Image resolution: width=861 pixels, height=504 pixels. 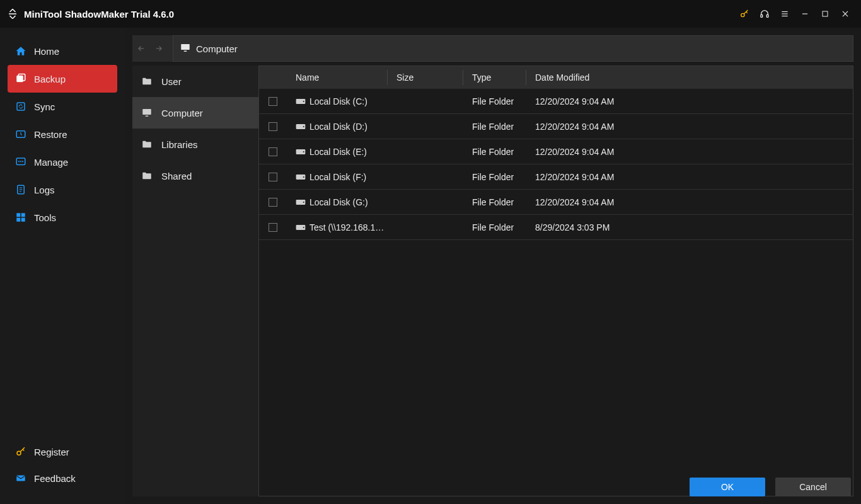 What do you see at coordinates (770, 487) in the screenshot?
I see `dialog-footer: OK Cancel` at bounding box center [770, 487].